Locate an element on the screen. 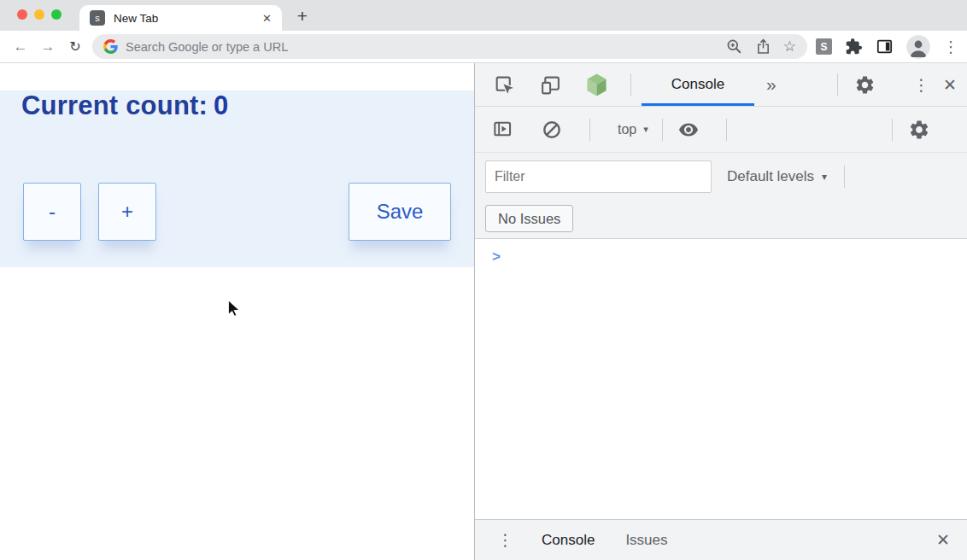  no-issues-button: No Issues is located at coordinates (530, 219).